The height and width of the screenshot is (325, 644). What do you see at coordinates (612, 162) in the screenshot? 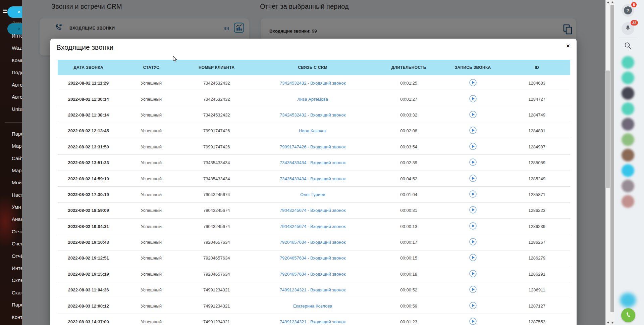
I see `window-scrollbar` at bounding box center [612, 162].